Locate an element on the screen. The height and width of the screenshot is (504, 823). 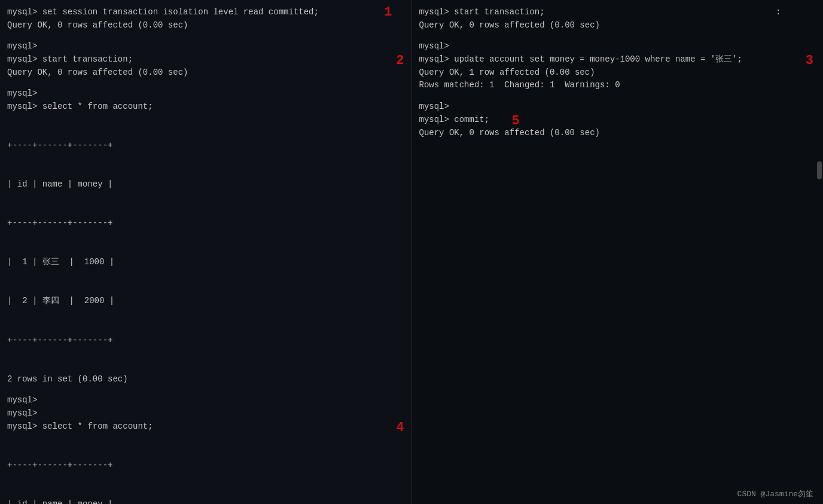
scrollbar is located at coordinates (819, 170).